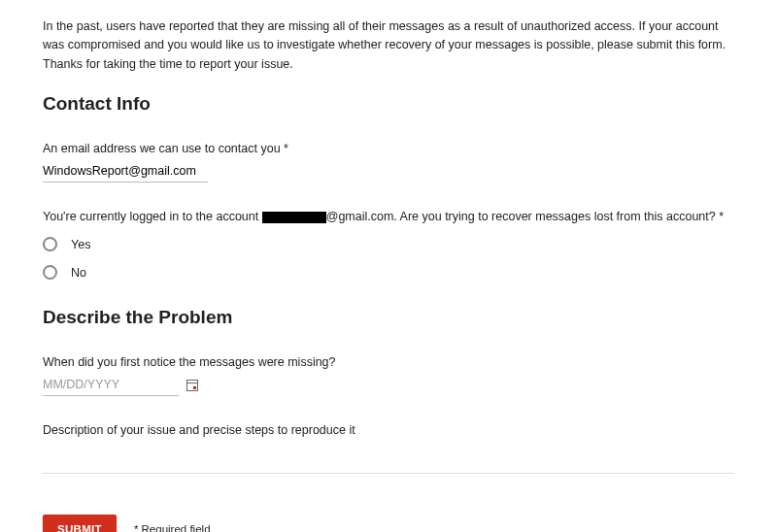 The image size is (777, 532). What do you see at coordinates (173, 528) in the screenshot?
I see `required-note: * Required field` at bounding box center [173, 528].